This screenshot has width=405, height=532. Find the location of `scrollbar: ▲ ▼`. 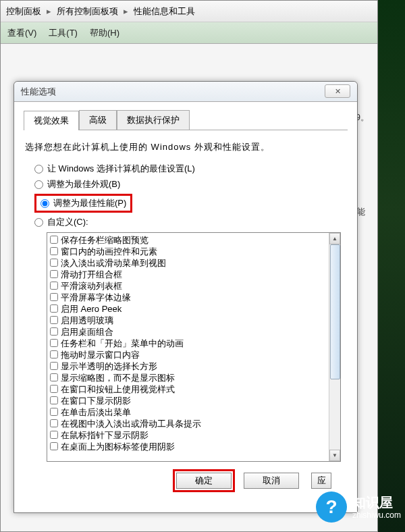

scrollbar: ▲ ▼ is located at coordinates (335, 347).